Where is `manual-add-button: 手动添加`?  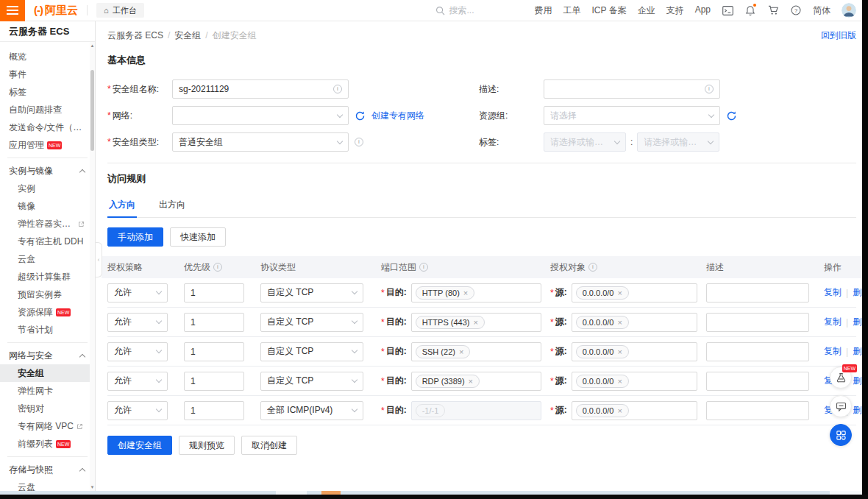
manual-add-button: 手动添加 is located at coordinates (135, 237).